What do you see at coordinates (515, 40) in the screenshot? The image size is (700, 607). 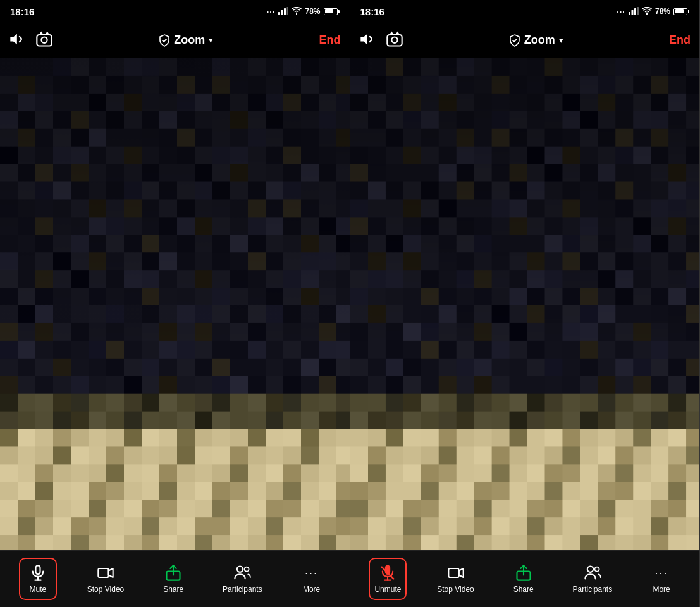 I see `shield-icon-right` at bounding box center [515, 40].